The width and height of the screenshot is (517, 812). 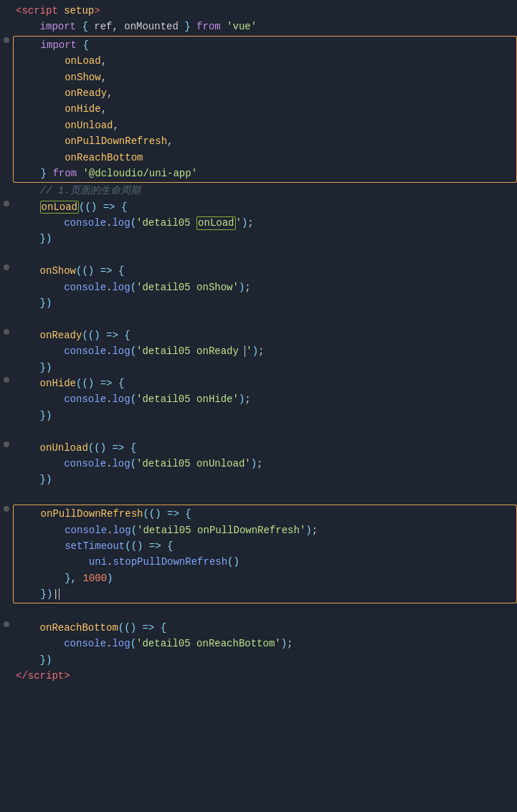 I want to click on line-41: }), so click(x=258, y=660).